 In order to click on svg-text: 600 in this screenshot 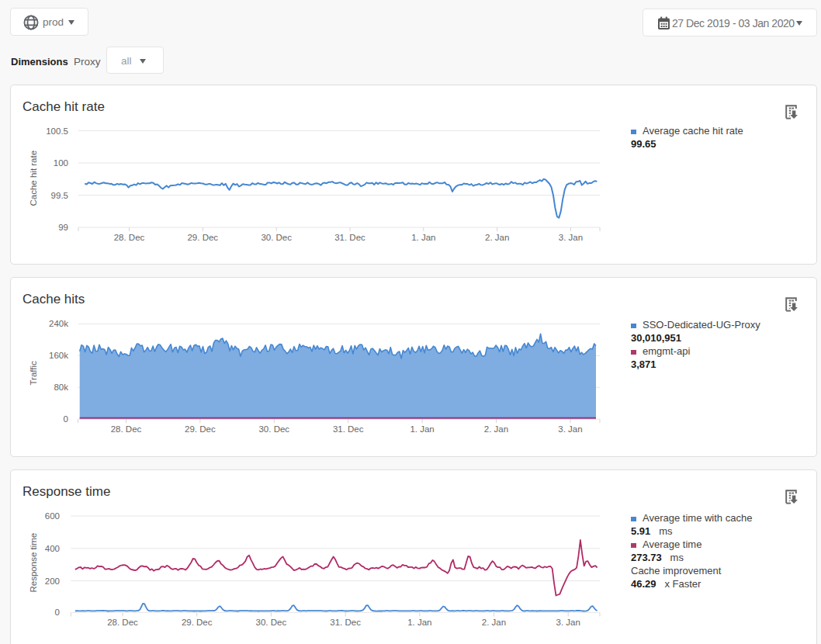, I will do `click(53, 516)`.